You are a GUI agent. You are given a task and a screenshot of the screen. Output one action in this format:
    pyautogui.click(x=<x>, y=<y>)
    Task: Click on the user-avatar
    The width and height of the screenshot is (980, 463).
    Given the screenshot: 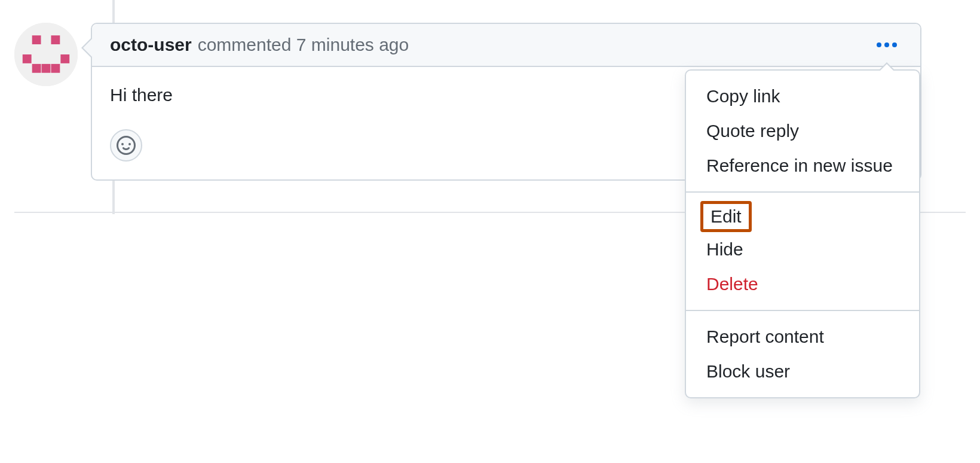 What is the action you would take?
    pyautogui.click(x=46, y=54)
    